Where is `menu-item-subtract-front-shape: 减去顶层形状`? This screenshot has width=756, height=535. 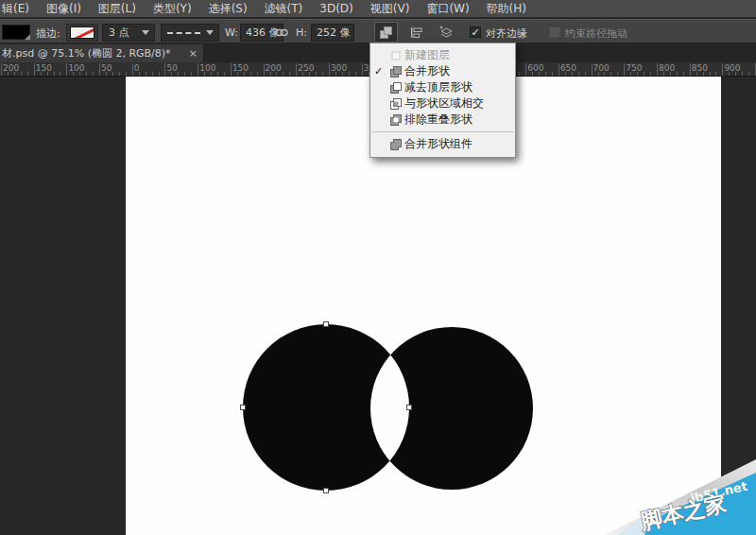
menu-item-subtract-front-shape: 减去顶层形状 is located at coordinates (442, 87).